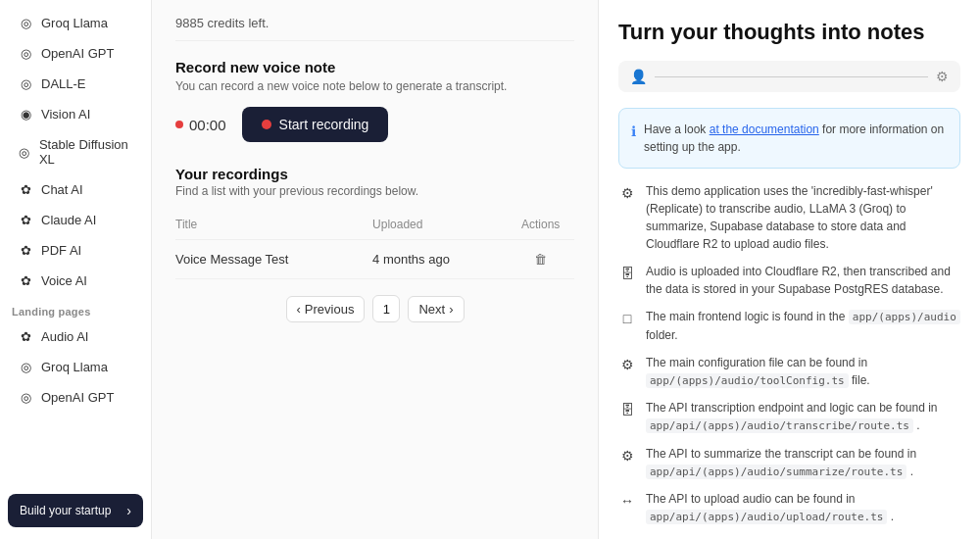  Describe the element at coordinates (75, 280) in the screenshot. I see `sidebar-item-voice-ai: ✿ Voice AI` at that location.